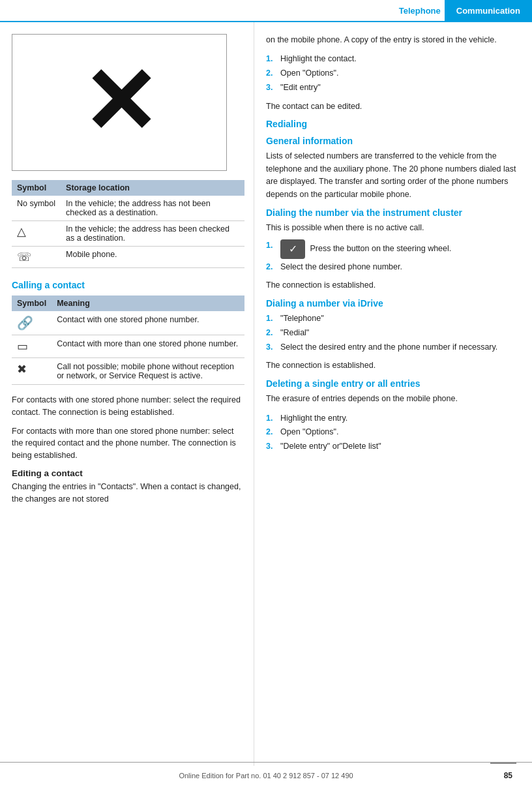  I want to click on list-item: 2. "Redial", so click(392, 333).